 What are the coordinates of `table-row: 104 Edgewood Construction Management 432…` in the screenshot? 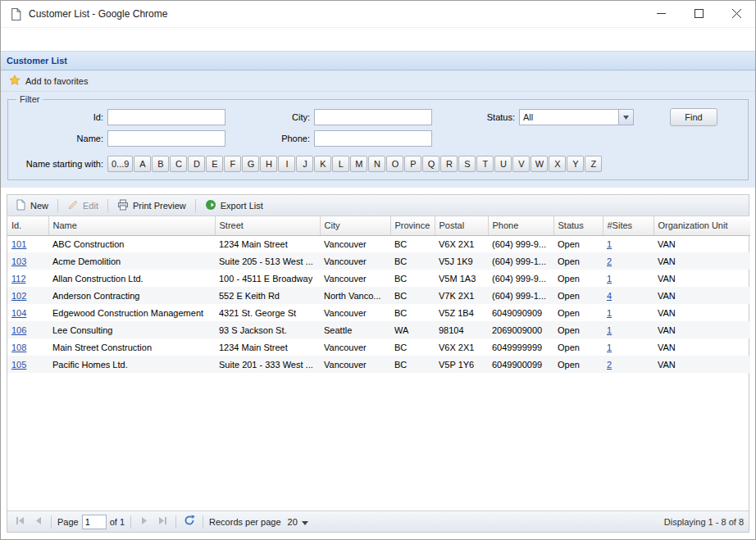 It's located at (379, 313).